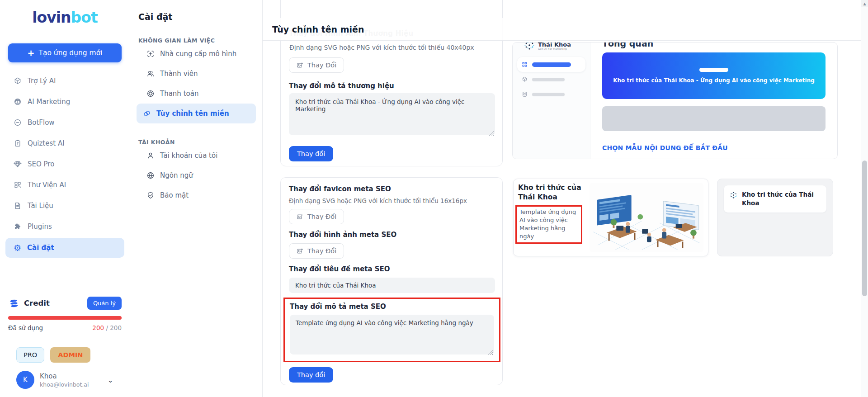 The width and height of the screenshot is (868, 397). What do you see at coordinates (65, 164) in the screenshot?
I see `sidebar-item-seo-pro: SEO Pro` at bounding box center [65, 164].